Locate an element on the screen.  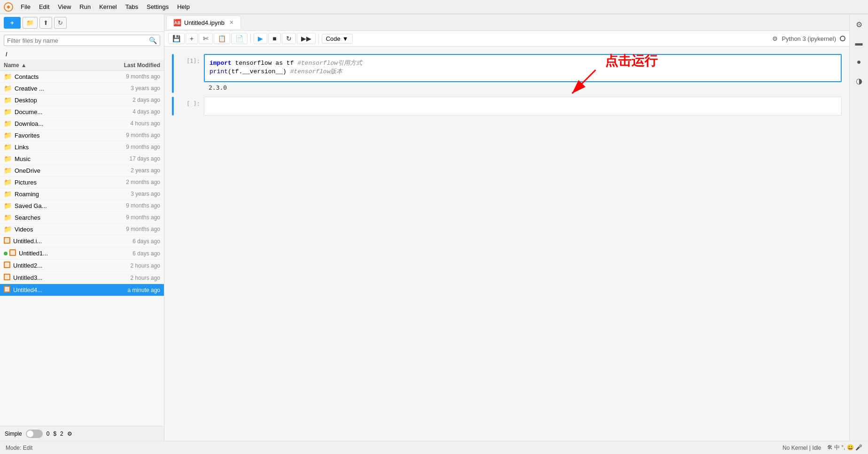
list-item: 📁Creative ...3 years ago is located at coordinates (82, 88).